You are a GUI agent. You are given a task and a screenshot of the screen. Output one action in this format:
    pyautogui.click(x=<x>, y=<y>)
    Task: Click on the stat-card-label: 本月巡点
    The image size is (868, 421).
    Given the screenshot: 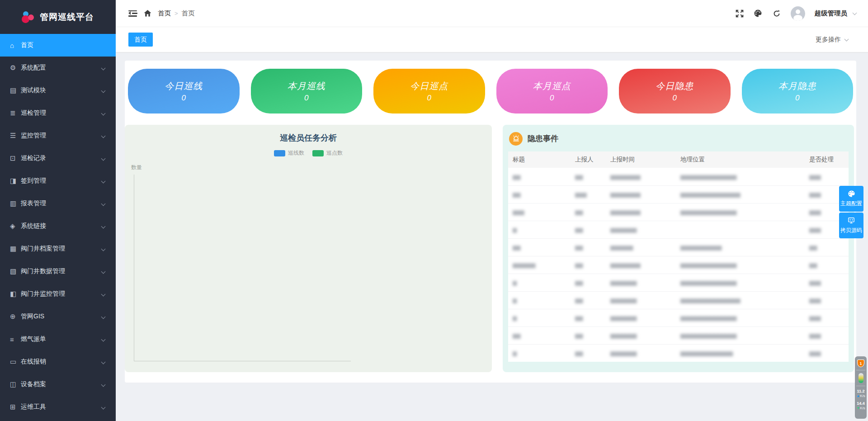 What is the action you would take?
    pyautogui.click(x=552, y=86)
    